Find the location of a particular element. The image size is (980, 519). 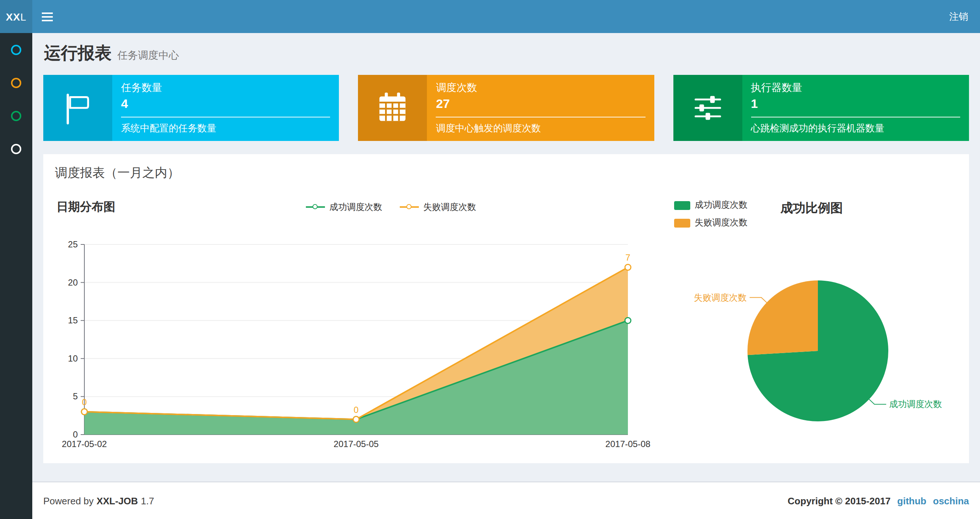

svg-text: 20 is located at coordinates (73, 283).